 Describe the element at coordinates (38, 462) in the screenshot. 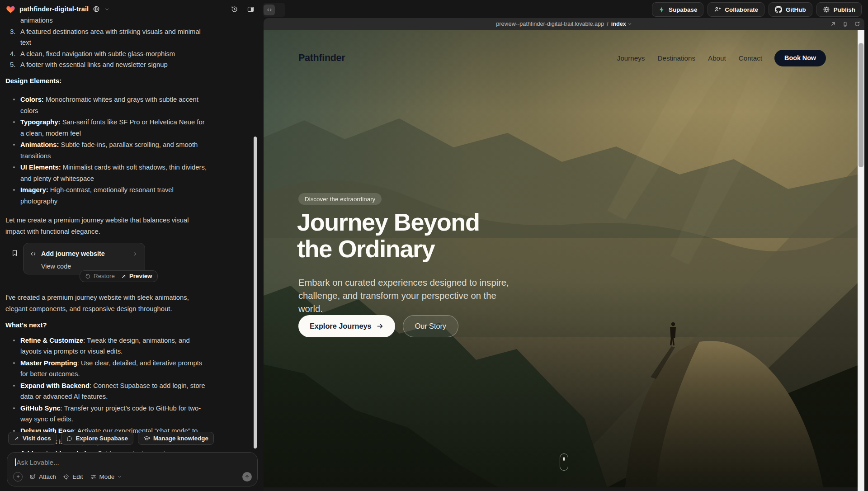

I see `chat-input-placeholder: Ask Lovable...` at that location.